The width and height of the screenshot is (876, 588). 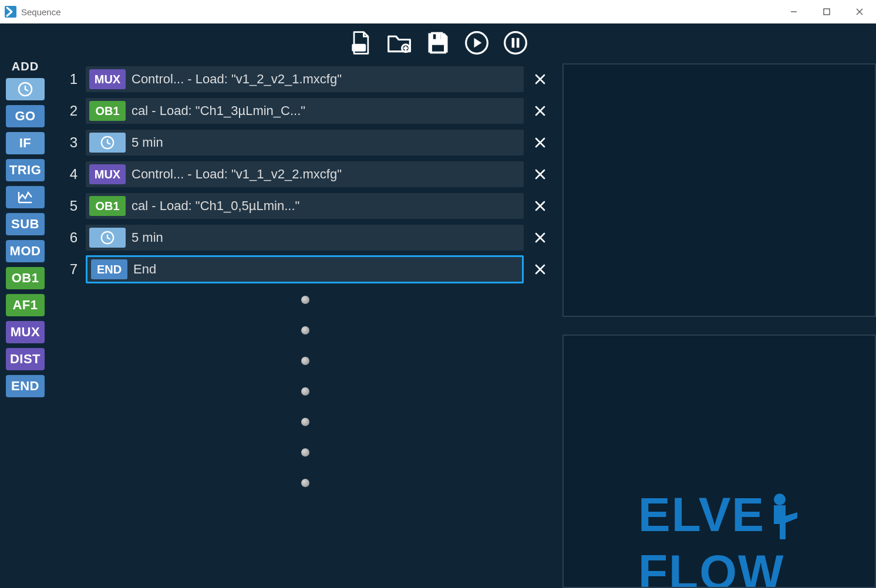 What do you see at coordinates (438, 41) in the screenshot?
I see `toolbar: LOG` at bounding box center [438, 41].